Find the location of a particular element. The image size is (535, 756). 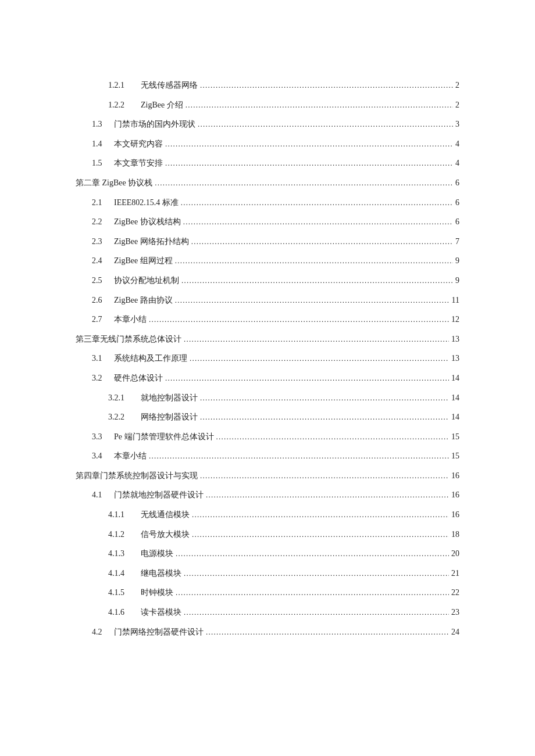

toc-entry-number: 1.4 is located at coordinates (103, 144).